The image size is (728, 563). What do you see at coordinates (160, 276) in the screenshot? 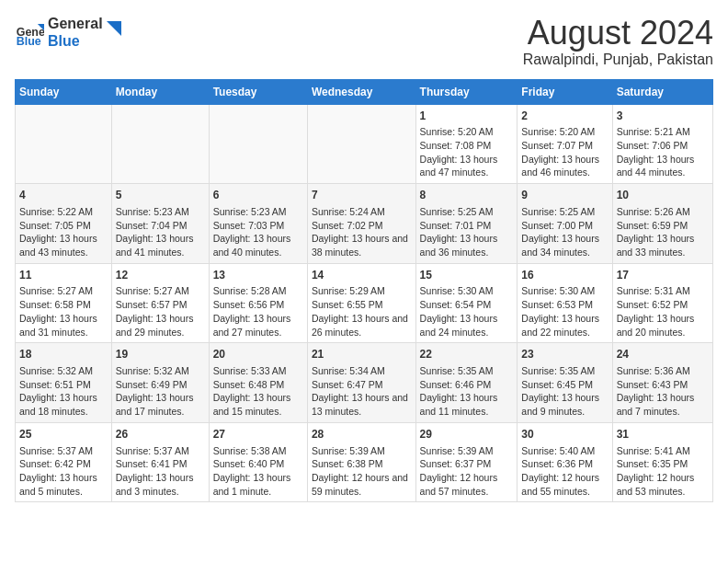
I see `day-number: 12` at bounding box center [160, 276].